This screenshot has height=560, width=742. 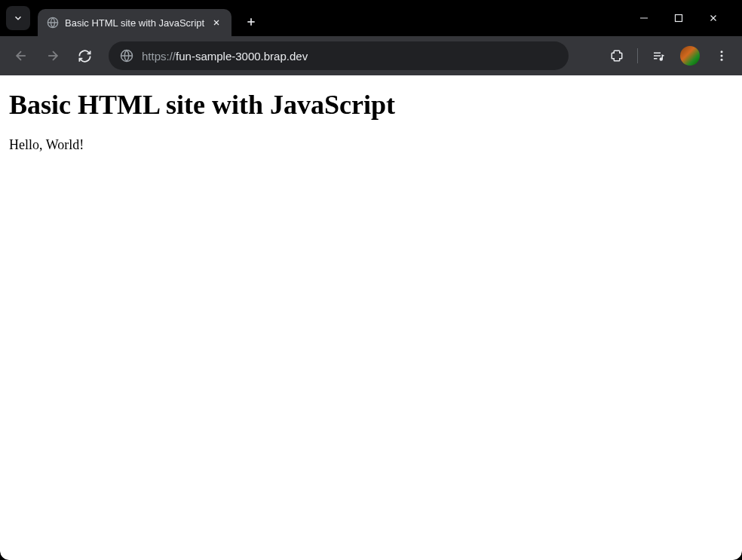 I want to click on extensions-button, so click(x=617, y=56).